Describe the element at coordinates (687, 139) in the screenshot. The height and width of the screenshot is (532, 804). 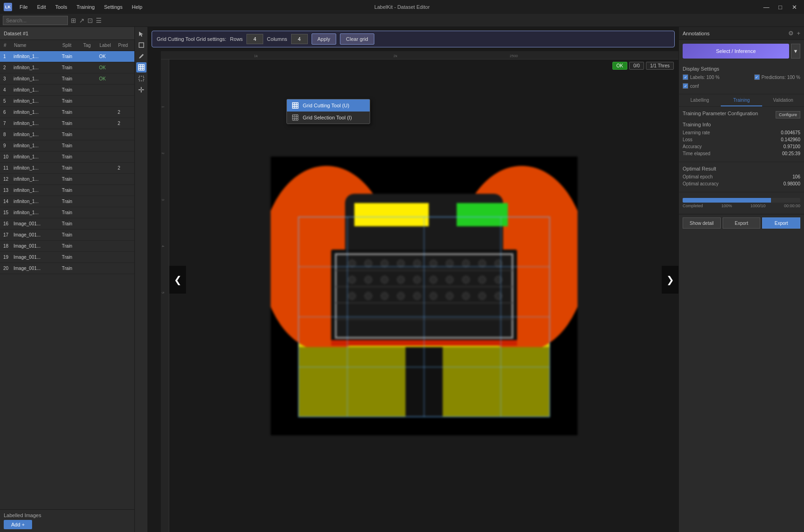
I see `loss-label: Loss` at that location.